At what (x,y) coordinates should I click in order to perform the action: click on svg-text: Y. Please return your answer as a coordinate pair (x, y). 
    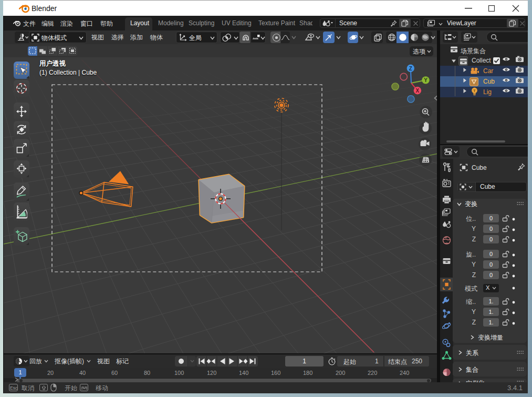
    Looking at the image, I should click on (425, 80).